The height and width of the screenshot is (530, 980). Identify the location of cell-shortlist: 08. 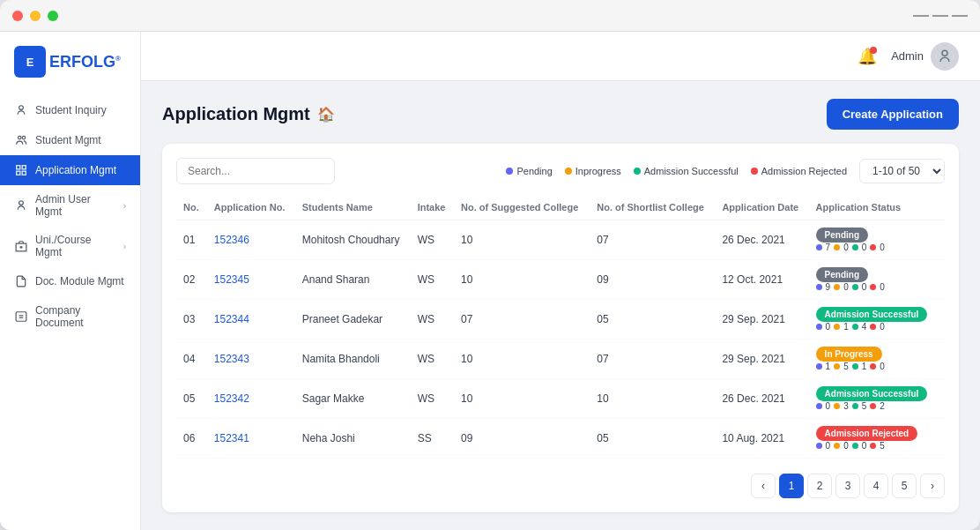
(652, 461).